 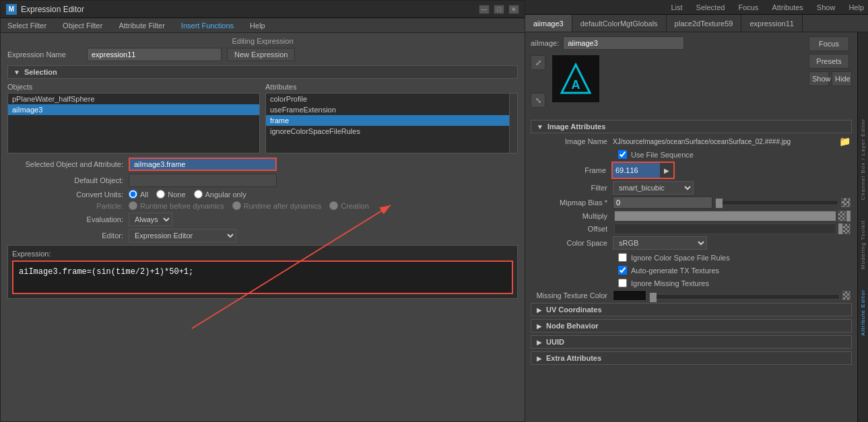 What do you see at coordinates (691, 283) in the screenshot?
I see `ignore-missing-row: Ignore Missing Textures` at bounding box center [691, 283].